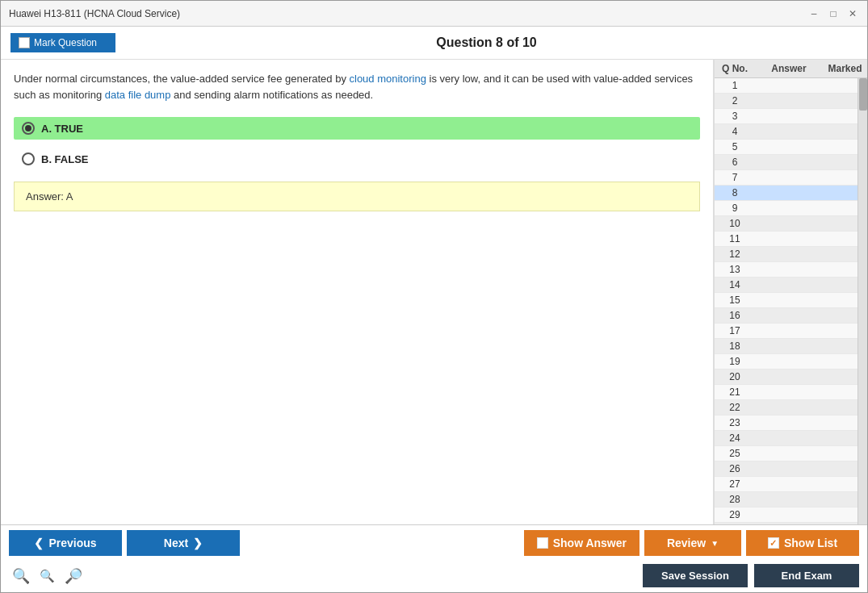 Image resolution: width=868 pixels, height=593 pixels. I want to click on sidebar-row: 29, so click(786, 515).